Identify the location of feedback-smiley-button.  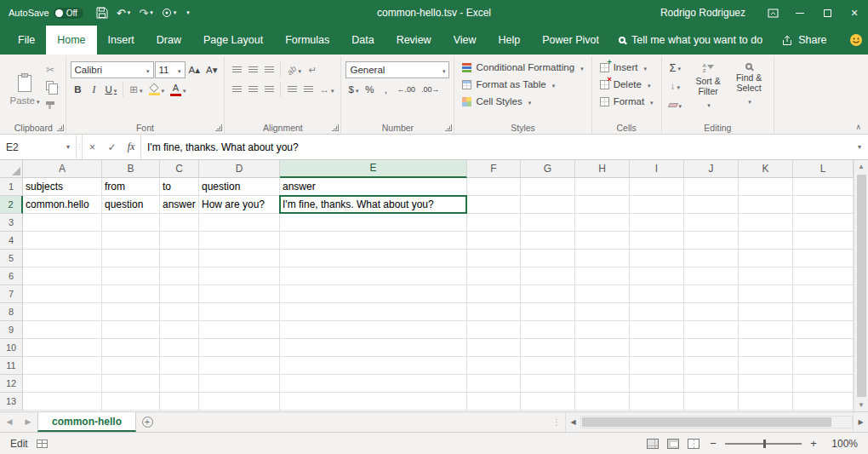
(853, 40).